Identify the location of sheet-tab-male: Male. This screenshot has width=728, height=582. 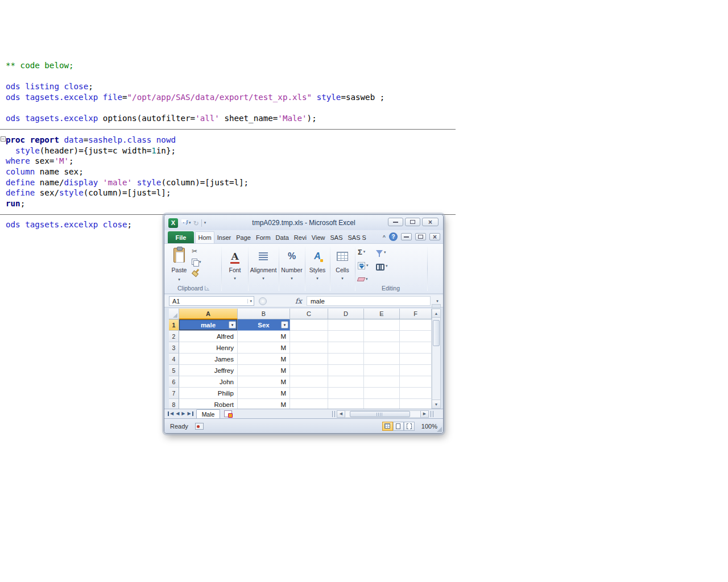
(208, 414).